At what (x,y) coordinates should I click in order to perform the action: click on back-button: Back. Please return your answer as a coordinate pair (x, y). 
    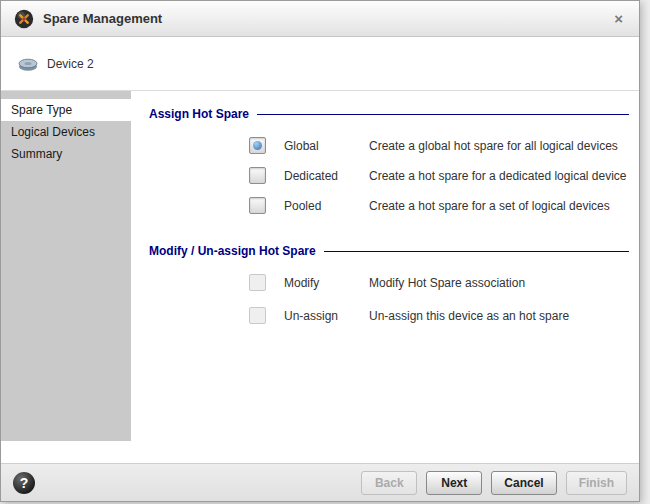
    Looking at the image, I should click on (389, 483).